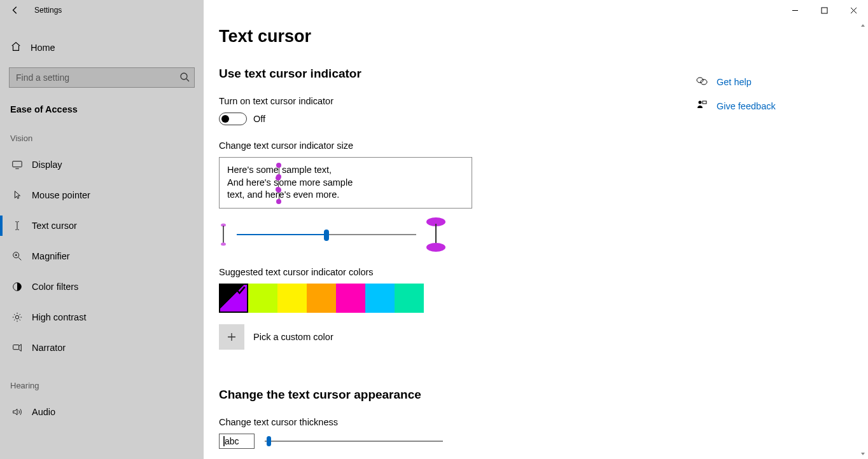  Describe the element at coordinates (223, 235) in the screenshot. I see `ibeam-small-icon` at that location.